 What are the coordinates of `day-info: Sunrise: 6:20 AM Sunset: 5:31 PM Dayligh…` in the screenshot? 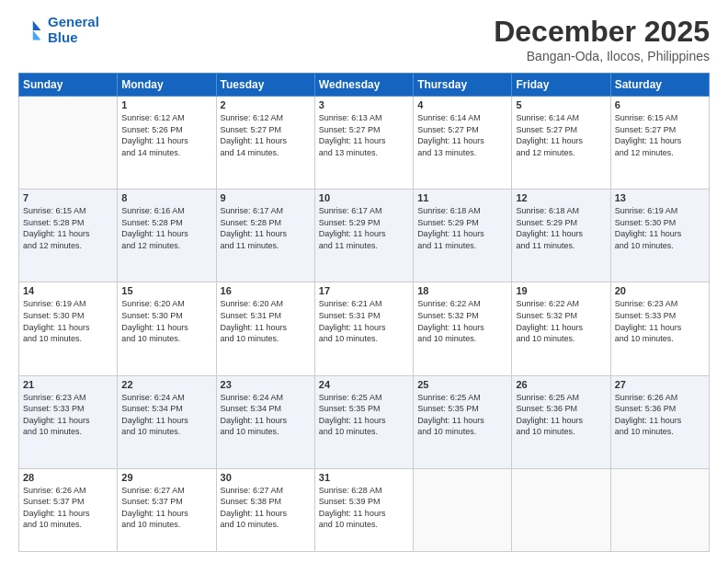 It's located at (266, 321).